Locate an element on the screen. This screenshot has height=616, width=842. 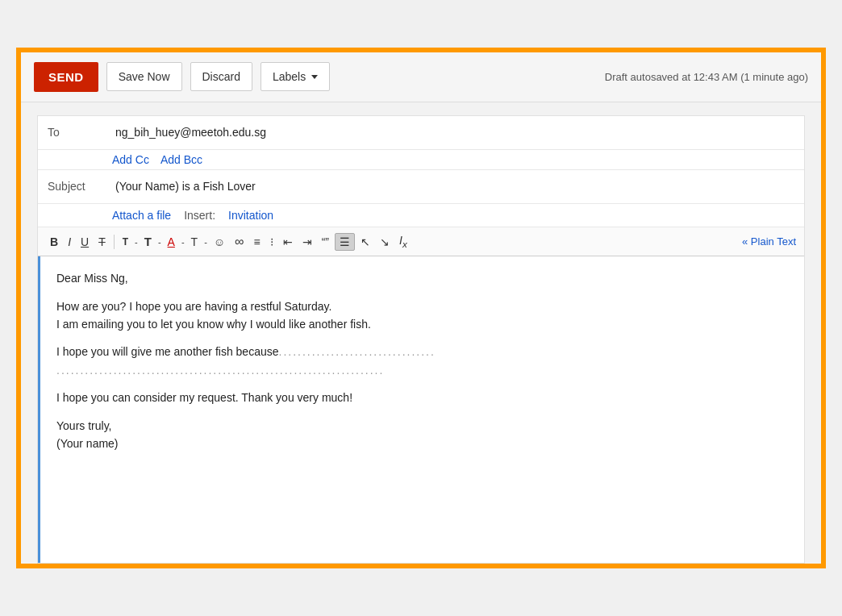
background-color-button: T is located at coordinates (195, 242).